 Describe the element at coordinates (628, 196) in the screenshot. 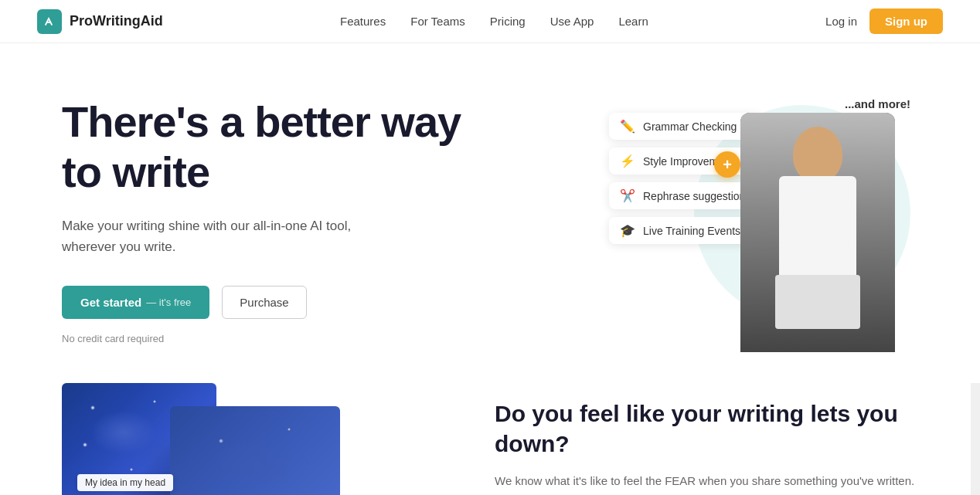

I see `rephrase-icon: ✂️` at that location.